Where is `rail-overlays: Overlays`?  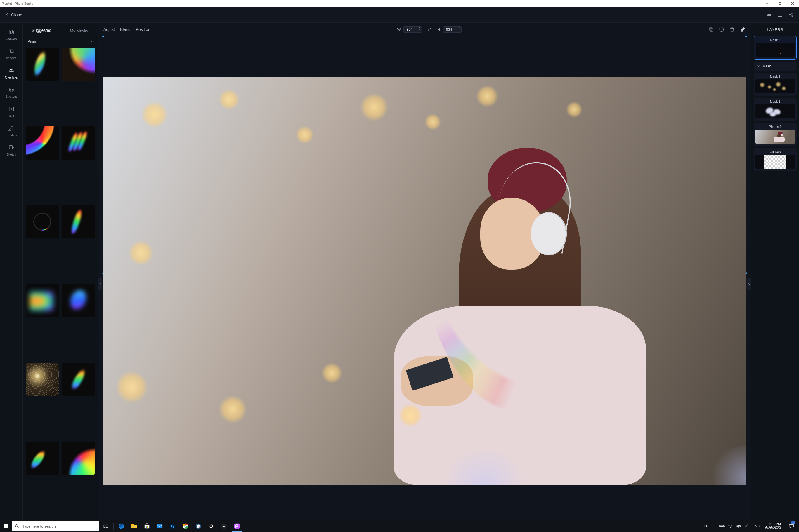
rail-overlays: Overlays is located at coordinates (11, 73).